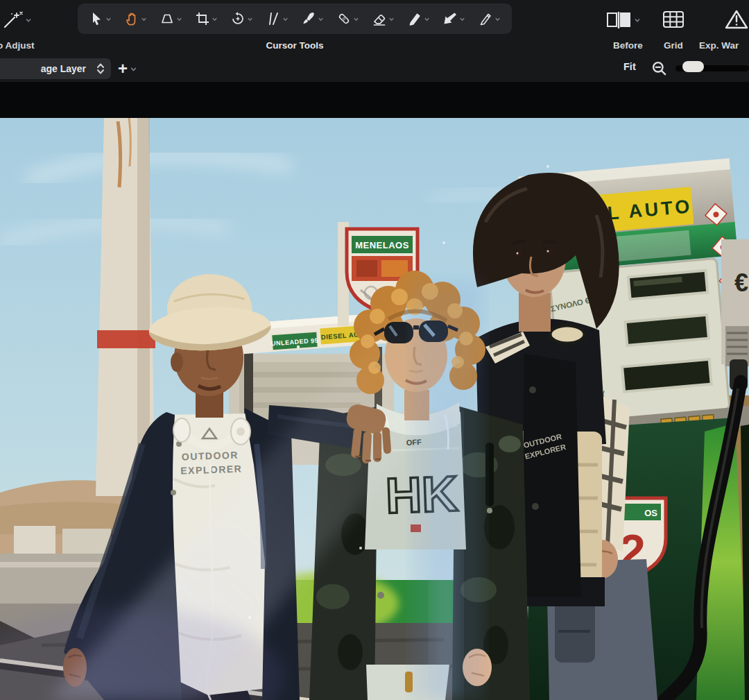 This screenshot has height=700, width=749. What do you see at coordinates (623, 20) in the screenshot?
I see `before-toggle` at bounding box center [623, 20].